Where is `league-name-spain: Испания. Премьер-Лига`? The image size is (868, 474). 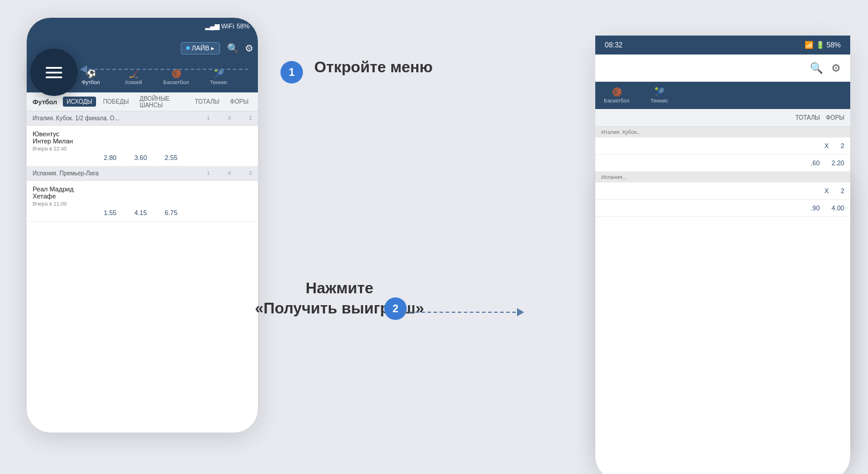 league-name-spain: Испания. Премьер-Лига is located at coordinates (65, 173).